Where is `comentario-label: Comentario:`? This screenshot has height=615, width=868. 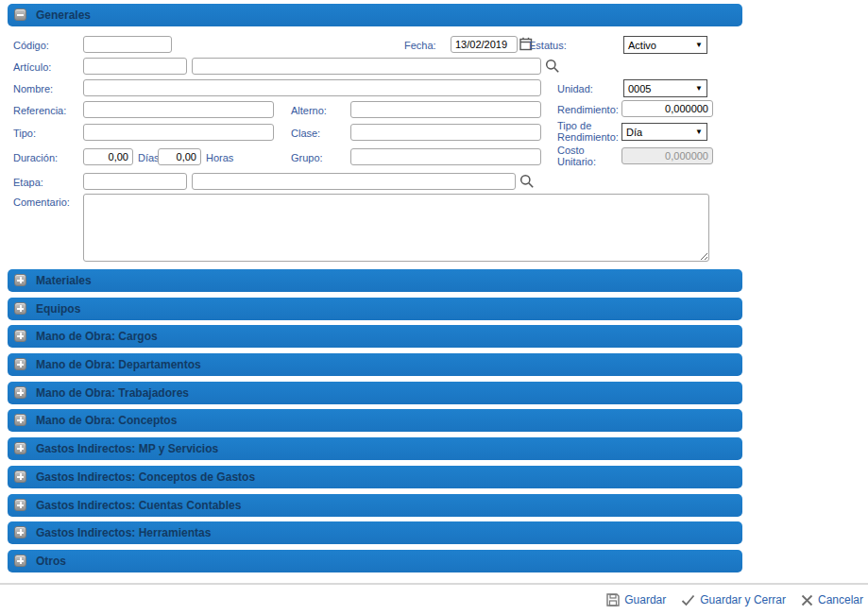 comentario-label: Comentario: is located at coordinates (42, 202).